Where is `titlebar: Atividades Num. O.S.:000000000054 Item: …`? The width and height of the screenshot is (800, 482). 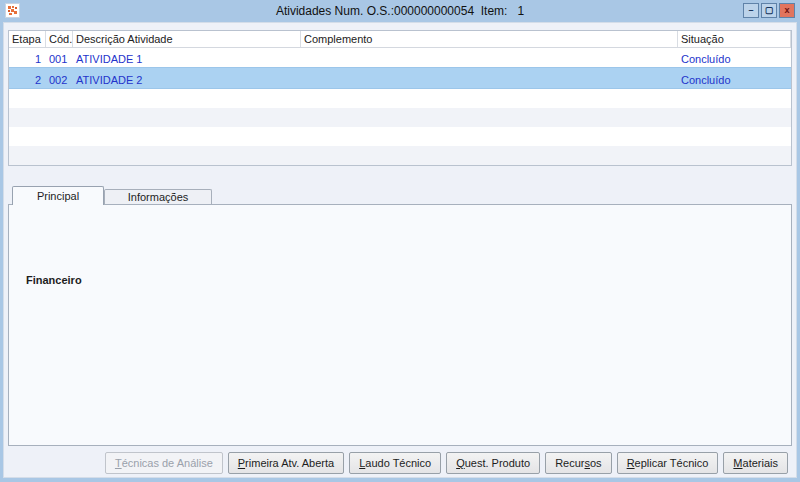 titlebar: Atividades Num. O.S.:000000000054 Item: … is located at coordinates (400, 11).